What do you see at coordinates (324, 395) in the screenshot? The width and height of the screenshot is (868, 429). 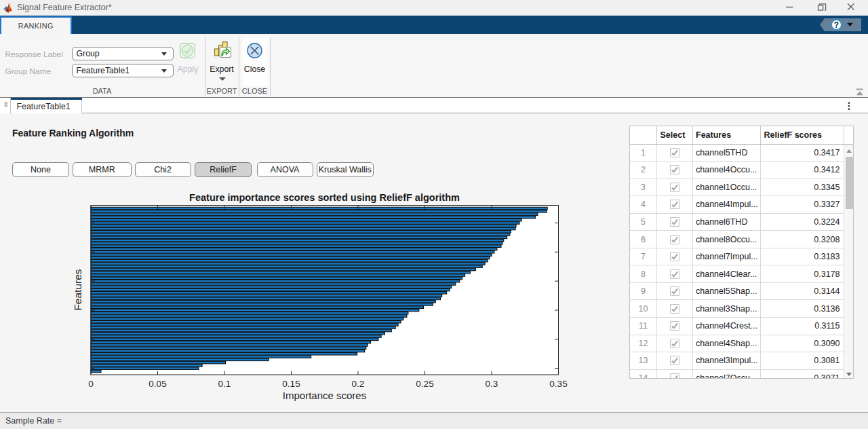 I see `svg-text: Importance scores` at bounding box center [324, 395].